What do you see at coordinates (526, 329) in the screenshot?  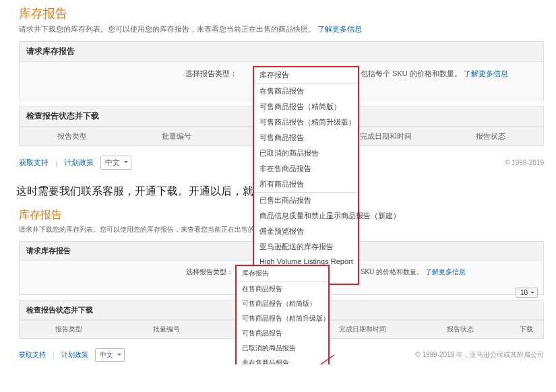 I see `col-download: 下载` at bounding box center [526, 329].